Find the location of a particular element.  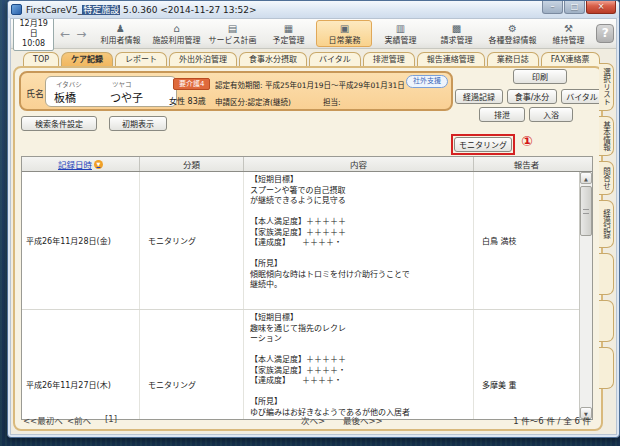

toolbar-billing: ▩ 請求管理 is located at coordinates (456, 34).